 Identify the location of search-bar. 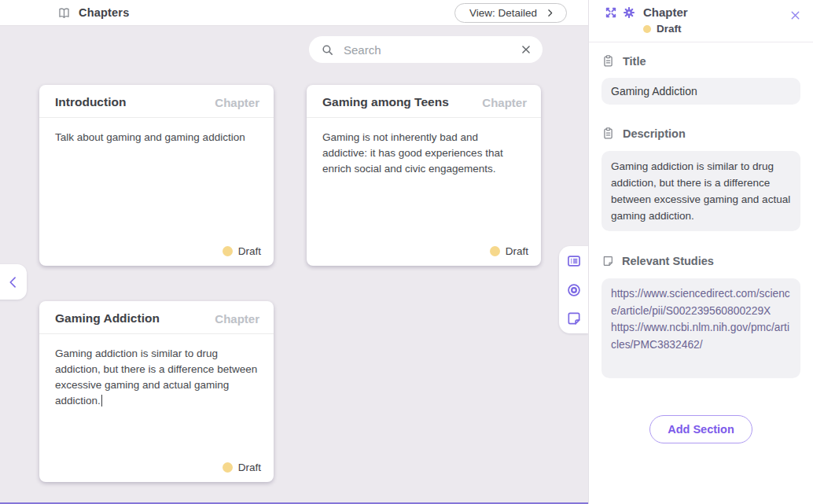
(426, 50).